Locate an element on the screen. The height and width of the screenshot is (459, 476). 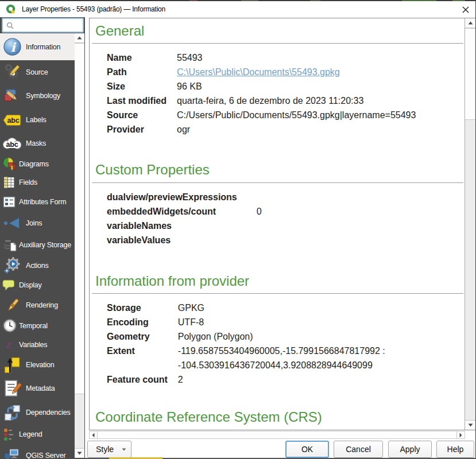
sidebar-item-masks: abc Masks is located at coordinates (37, 143).